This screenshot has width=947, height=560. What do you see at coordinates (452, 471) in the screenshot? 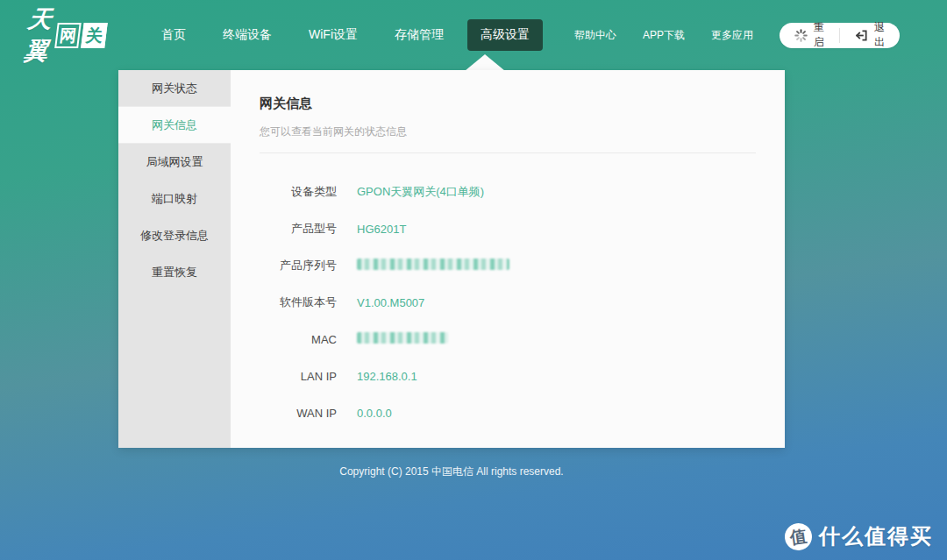
I see `copyright-footer: Copyright (C) 2015 中国电信 All rights reser…` at bounding box center [452, 471].